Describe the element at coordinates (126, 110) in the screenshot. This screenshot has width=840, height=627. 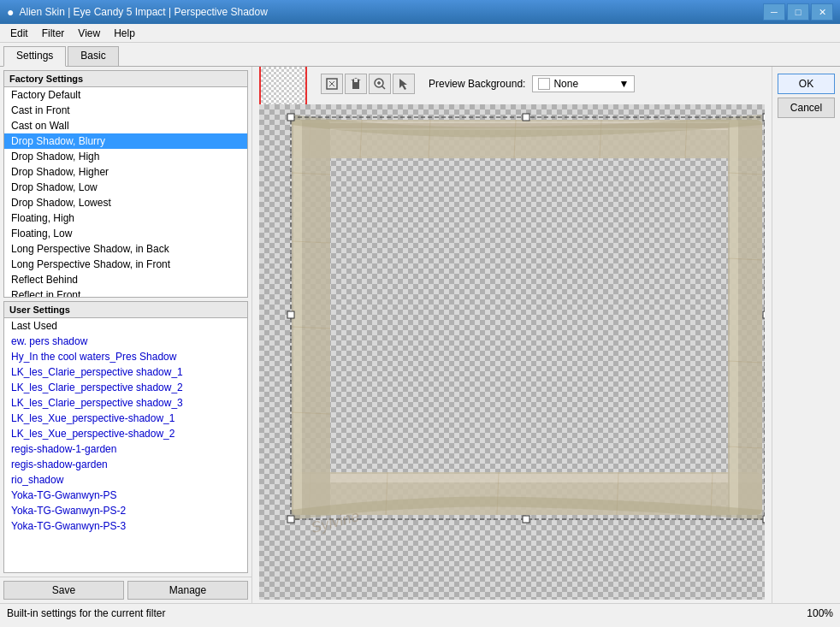
I see `list-item: Cast in Front` at that location.